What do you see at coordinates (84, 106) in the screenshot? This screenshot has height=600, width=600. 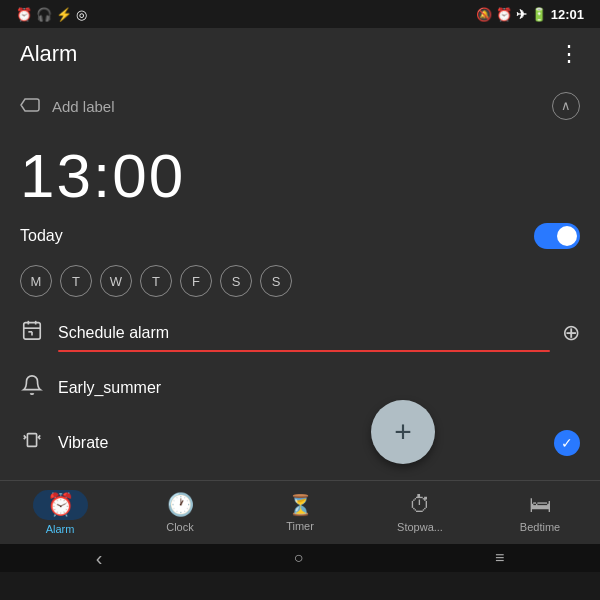 I see `add-label-text: Add label` at bounding box center [84, 106].